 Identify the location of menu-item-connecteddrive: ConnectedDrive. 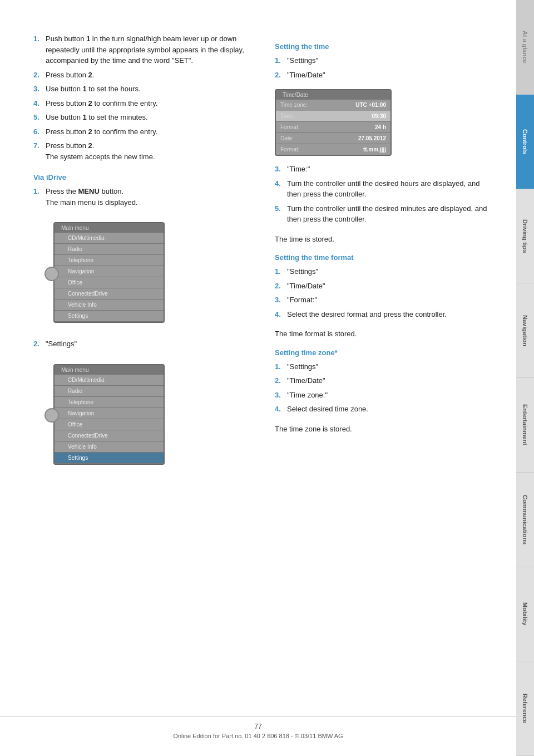
(109, 294).